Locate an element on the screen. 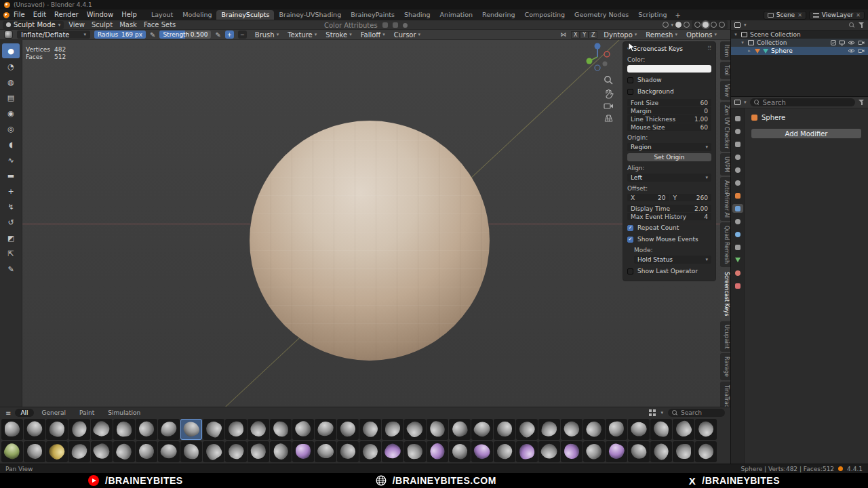 This screenshot has height=488, width=868. shelf-tab-paint: Paint is located at coordinates (87, 413).